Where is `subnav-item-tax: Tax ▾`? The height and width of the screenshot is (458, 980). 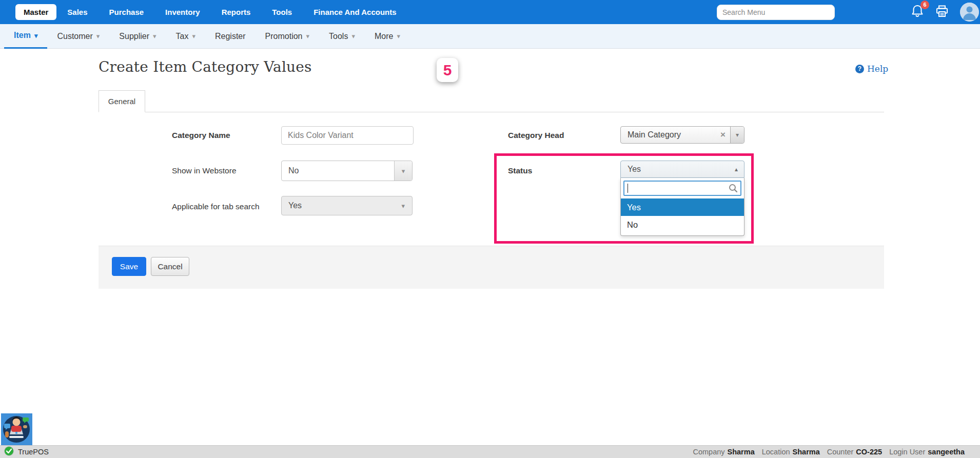 subnav-item-tax: Tax ▾ is located at coordinates (186, 36).